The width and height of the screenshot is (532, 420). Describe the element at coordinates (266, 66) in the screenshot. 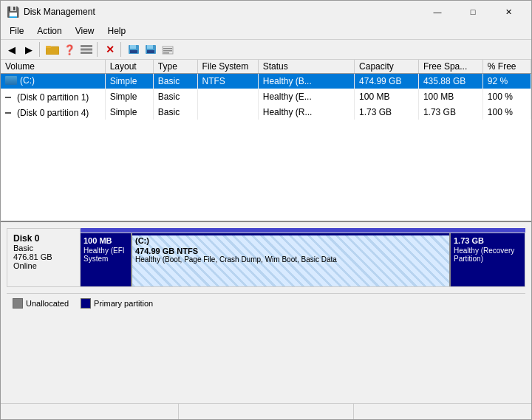

I see `table-header-row: Volume Layout Type File System Status Ca…` at that location.